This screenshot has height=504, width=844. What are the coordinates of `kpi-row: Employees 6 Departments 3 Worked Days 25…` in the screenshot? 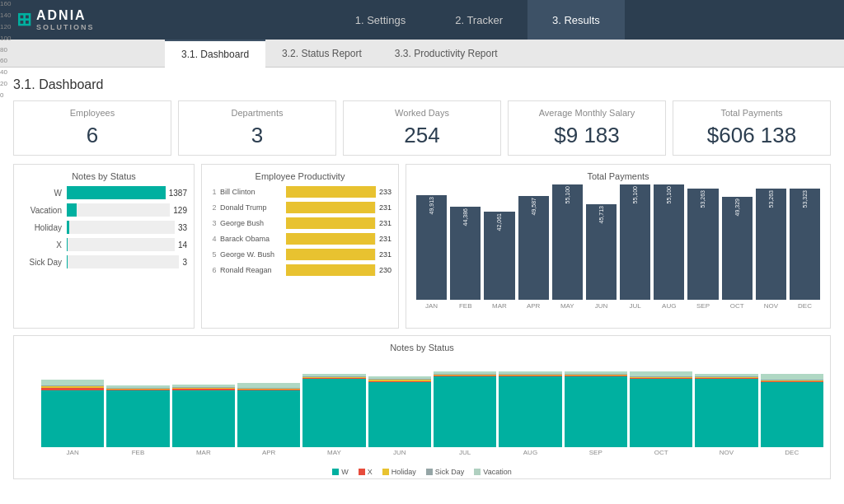 It's located at (422, 128).